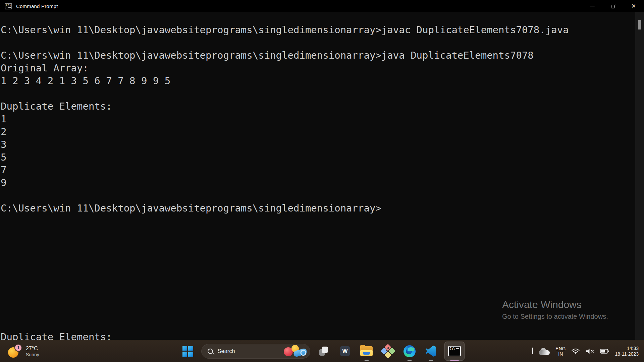 The height and width of the screenshot is (362, 644). I want to click on volume-muted-icon, so click(590, 351).